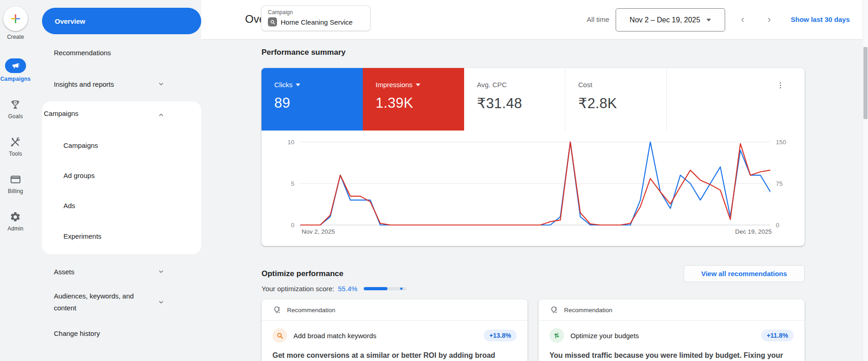 This screenshot has width=868, height=361. Describe the element at coordinates (865, 83) in the screenshot. I see `scrollbar-thumb` at that location.